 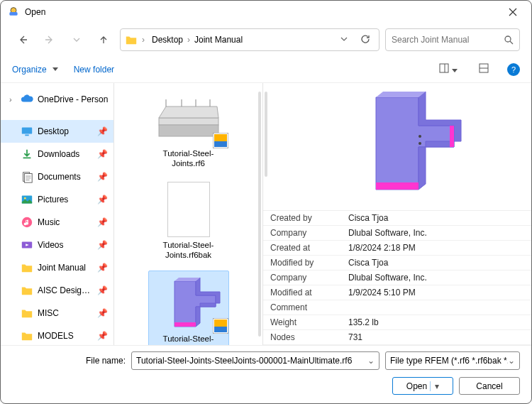 What do you see at coordinates (309, 337) in the screenshot?
I see `meta-key: Nodes` at bounding box center [309, 337].